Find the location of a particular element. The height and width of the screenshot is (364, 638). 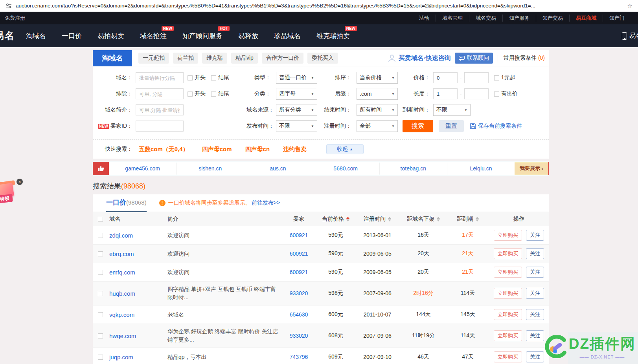

site-settings-icon is located at coordinates (9, 6).